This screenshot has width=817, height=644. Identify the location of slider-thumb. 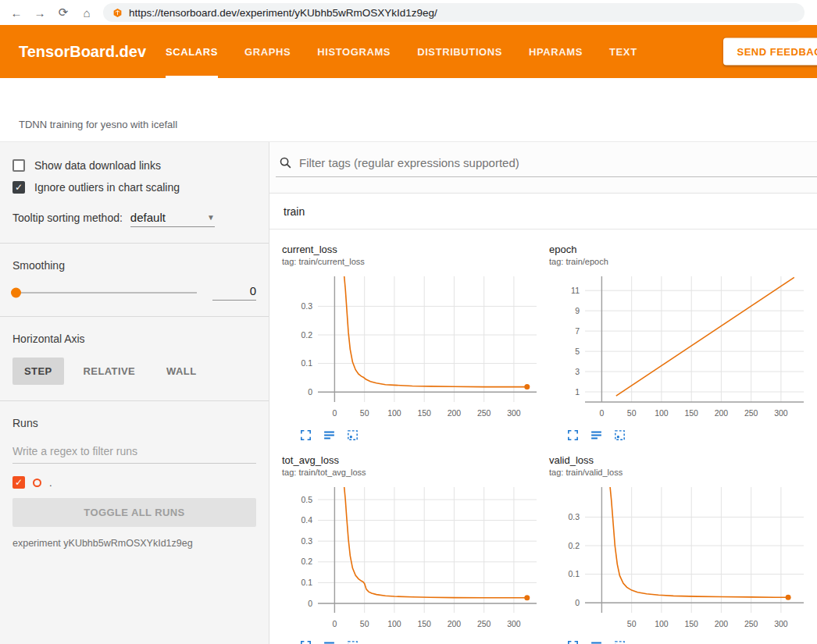
(16, 292).